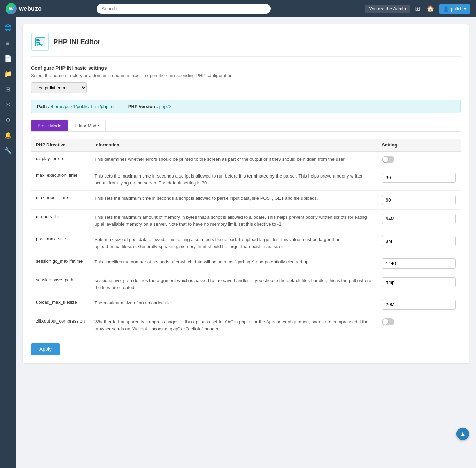 The image size is (476, 468). I want to click on directive-cell: display_errors, so click(60, 160).